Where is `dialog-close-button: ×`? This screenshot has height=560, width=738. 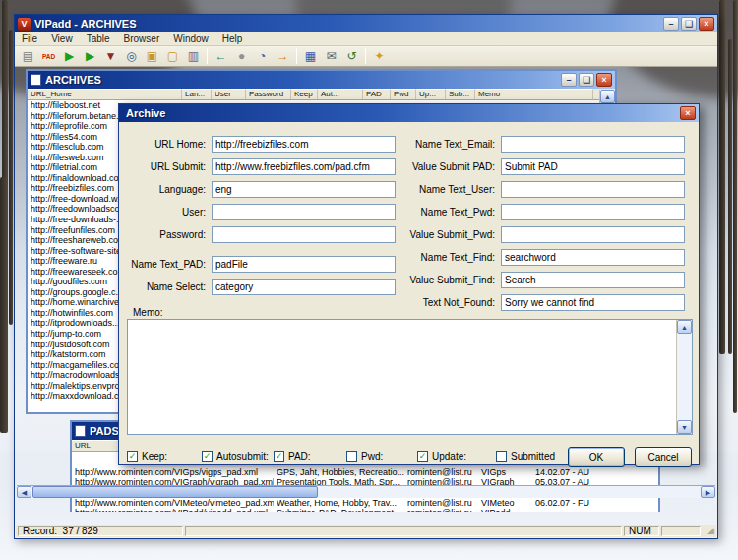
dialog-close-button: × is located at coordinates (688, 113).